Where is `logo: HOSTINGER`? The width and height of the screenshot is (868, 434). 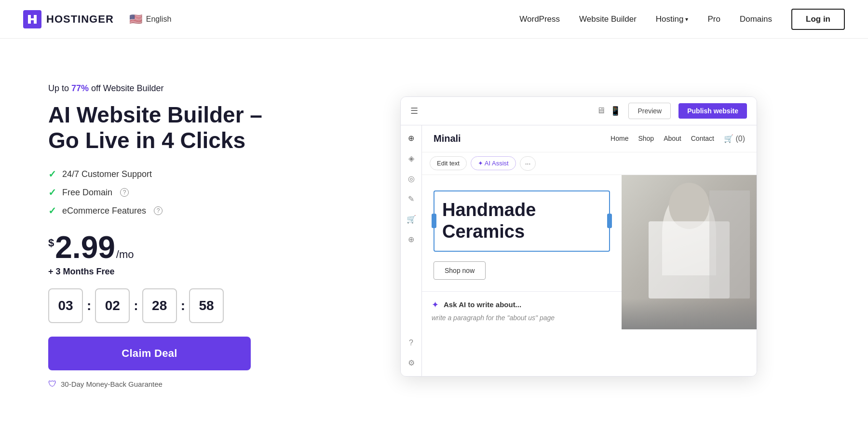
logo: HOSTINGER is located at coordinates (68, 19).